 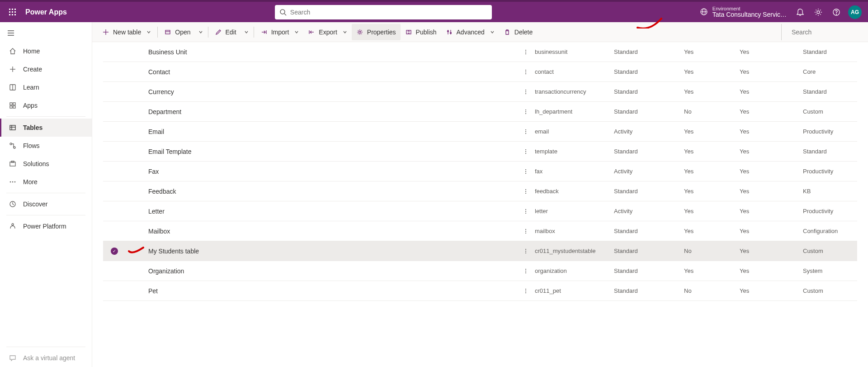 What do you see at coordinates (574, 191) in the screenshot?
I see `schema-name: feedback` at bounding box center [574, 191].